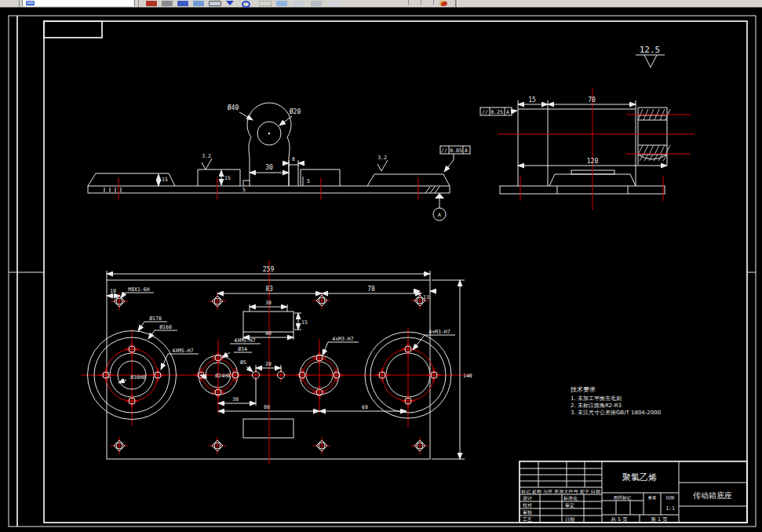 The width and height of the screenshot is (762, 532). What do you see at coordinates (78, 3) in the screenshot?
I see `layer-combo-field` at bounding box center [78, 3].